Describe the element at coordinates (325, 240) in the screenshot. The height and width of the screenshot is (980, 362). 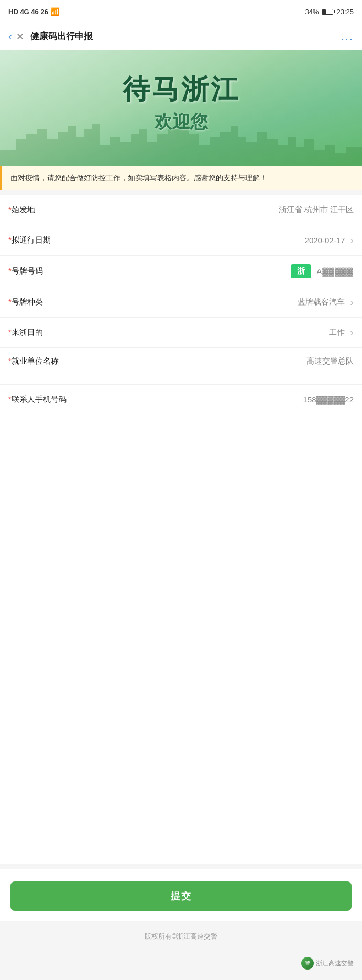
I see `travel-date-text: 2020-02-17` at that location.